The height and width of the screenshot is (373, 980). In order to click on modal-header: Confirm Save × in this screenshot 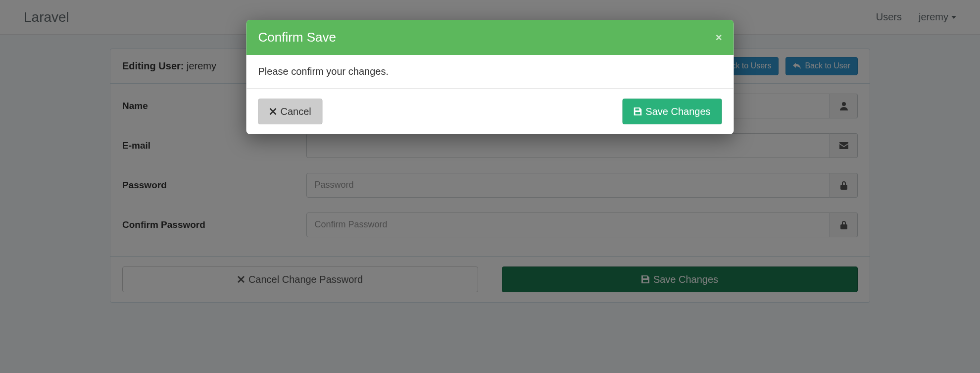, I will do `click(490, 38)`.